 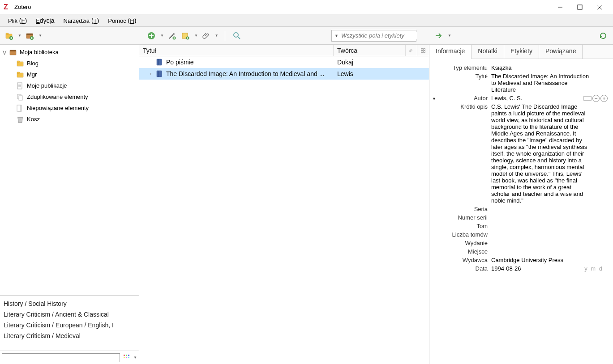 I want to click on field-value-edition, so click(x=550, y=243).